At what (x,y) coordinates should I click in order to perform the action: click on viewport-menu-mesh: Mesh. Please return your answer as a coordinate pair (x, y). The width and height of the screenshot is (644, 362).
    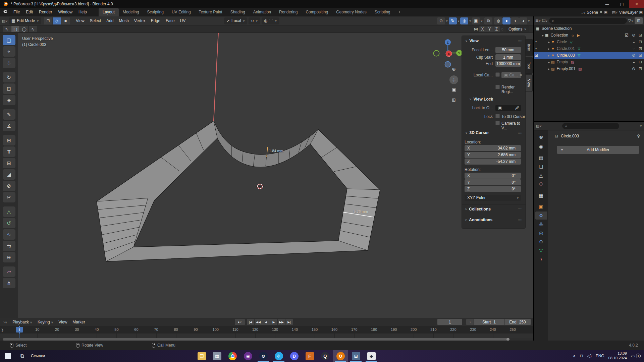
    Looking at the image, I should click on (123, 21).